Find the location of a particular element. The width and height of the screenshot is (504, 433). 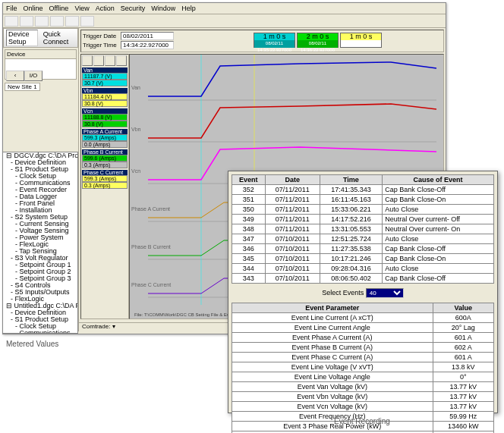

meter-label: Van is located at coordinates (105, 70).